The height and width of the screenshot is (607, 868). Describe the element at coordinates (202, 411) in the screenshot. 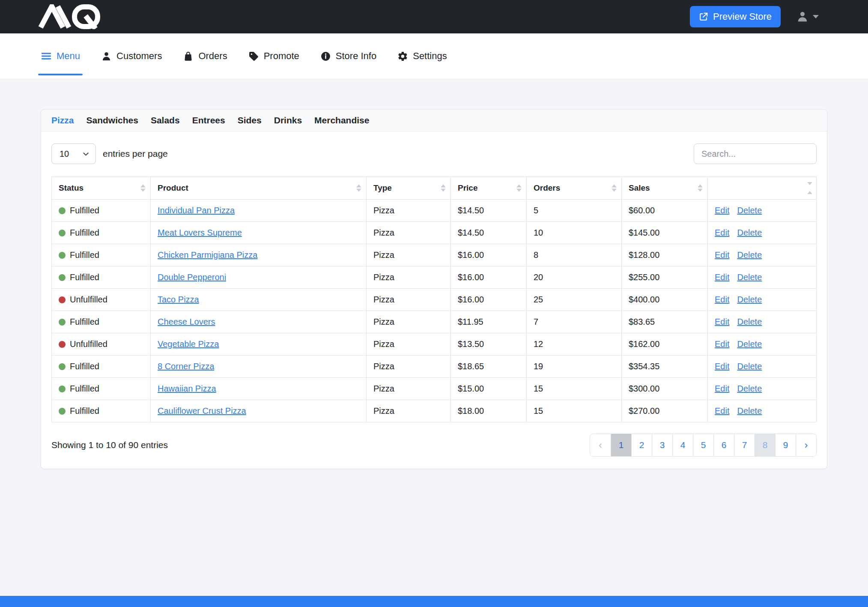

I see `product-link: Cauliflower Crust Pizza` at that location.